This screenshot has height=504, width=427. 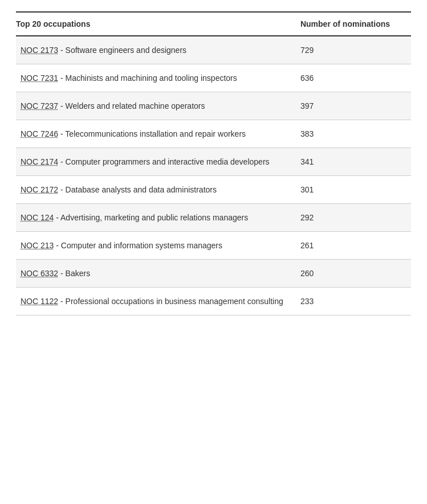 What do you see at coordinates (37, 245) in the screenshot?
I see `noc-code-link: NOC 213` at bounding box center [37, 245].